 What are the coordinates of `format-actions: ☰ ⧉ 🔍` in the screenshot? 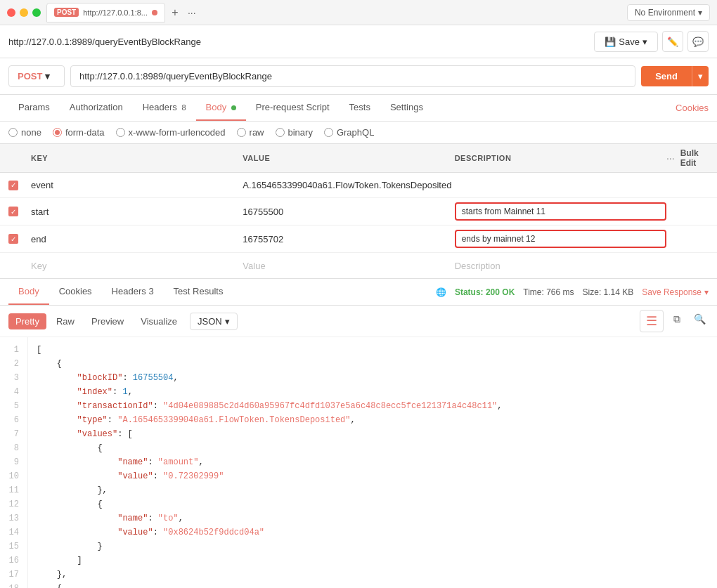 It's located at (674, 321).